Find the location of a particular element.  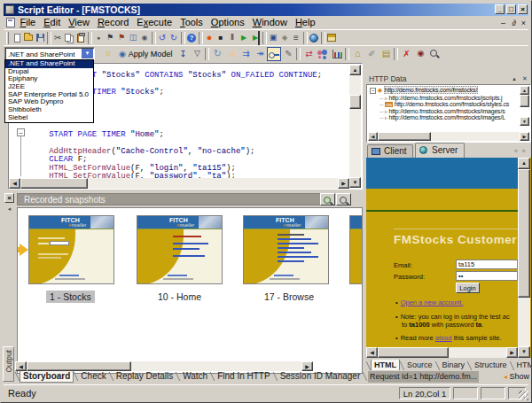

tab-watch: Watch is located at coordinates (195, 376).